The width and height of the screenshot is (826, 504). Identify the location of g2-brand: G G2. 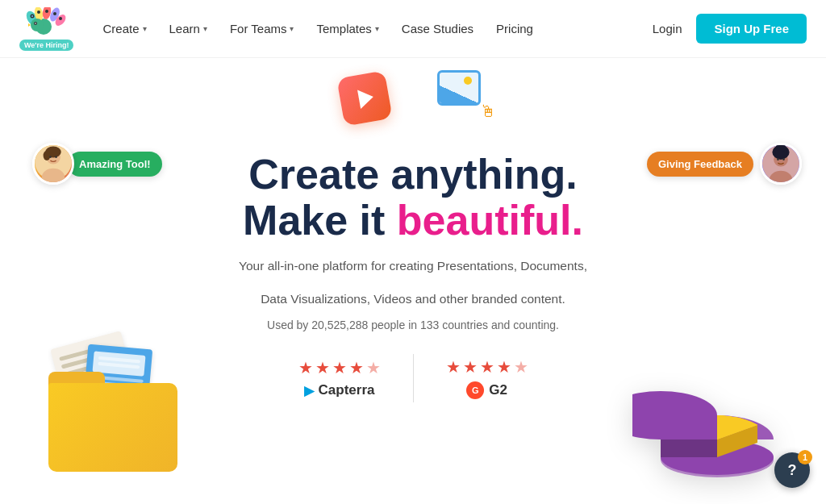
(487, 390).